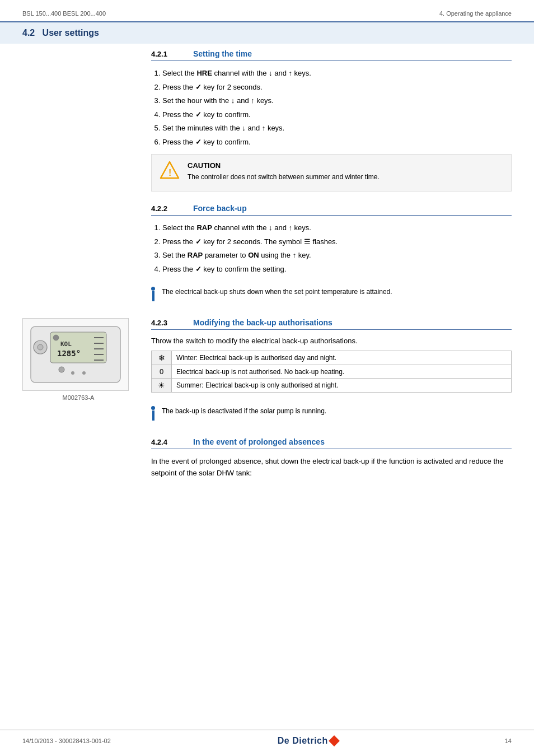 The image size is (534, 756). What do you see at coordinates (331, 120) in the screenshot?
I see `subsection-4-2-1: 4.2.1 Setting the time Select the HRE ch…` at bounding box center [331, 120].